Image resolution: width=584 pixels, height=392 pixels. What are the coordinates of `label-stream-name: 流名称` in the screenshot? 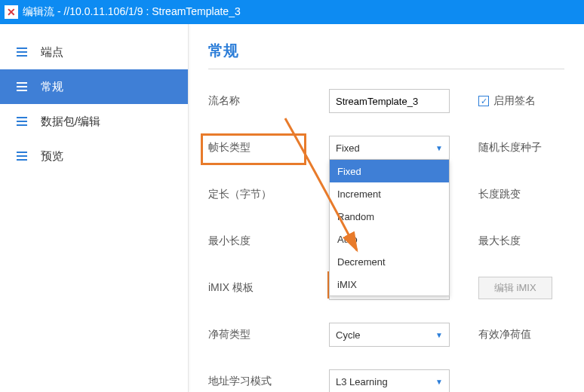 It's located at (269, 101).